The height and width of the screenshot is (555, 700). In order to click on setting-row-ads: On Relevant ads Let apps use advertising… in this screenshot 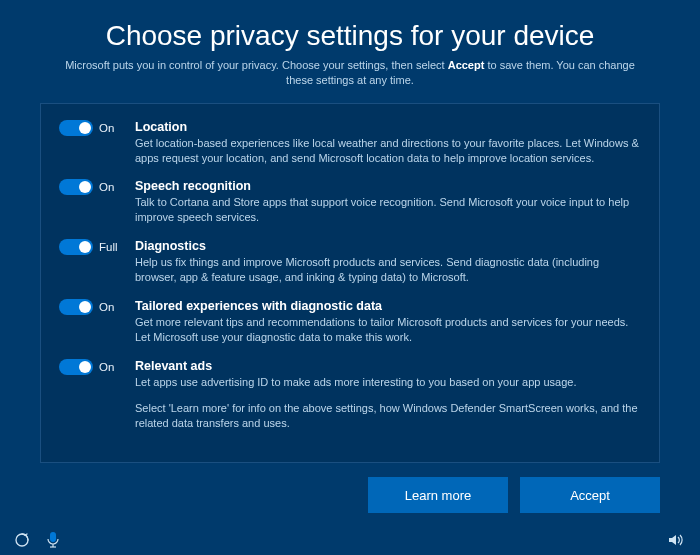, I will do `click(350, 374)`.